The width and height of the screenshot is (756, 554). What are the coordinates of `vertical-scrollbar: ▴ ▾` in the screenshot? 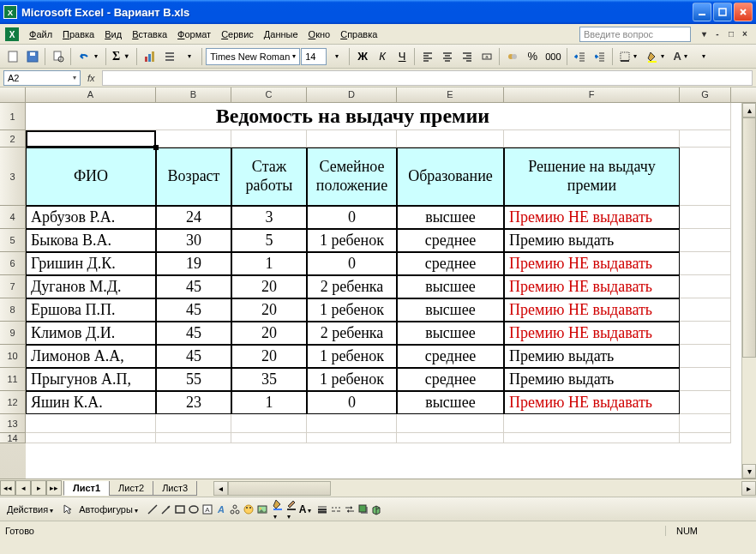 It's located at (749, 291).